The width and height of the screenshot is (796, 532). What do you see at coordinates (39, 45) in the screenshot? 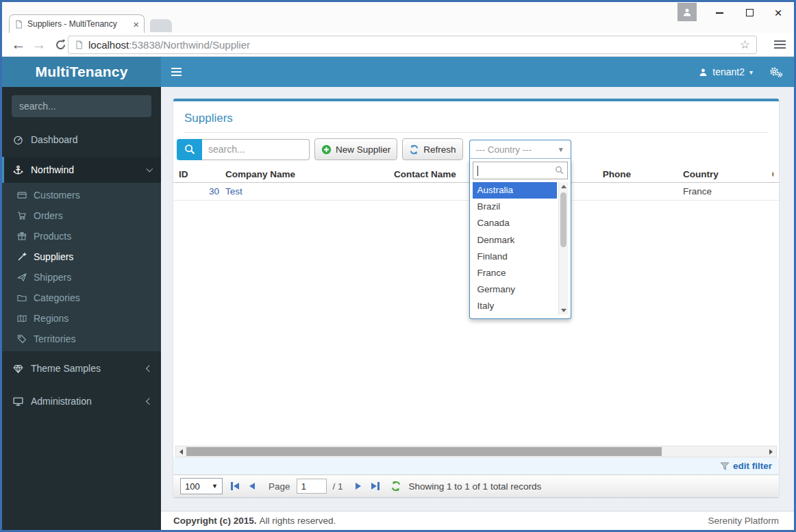
I see `forward-button: →` at bounding box center [39, 45].